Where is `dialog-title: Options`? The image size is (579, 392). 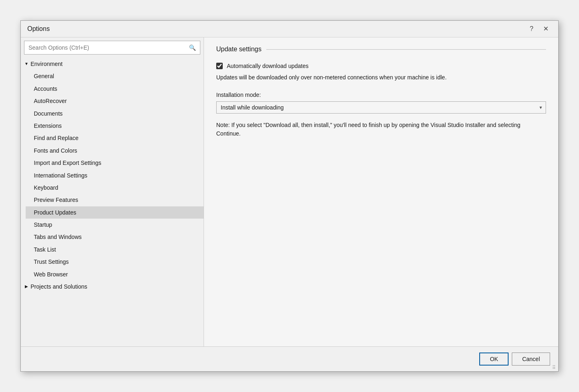
dialog-title: Options is located at coordinates (38, 29).